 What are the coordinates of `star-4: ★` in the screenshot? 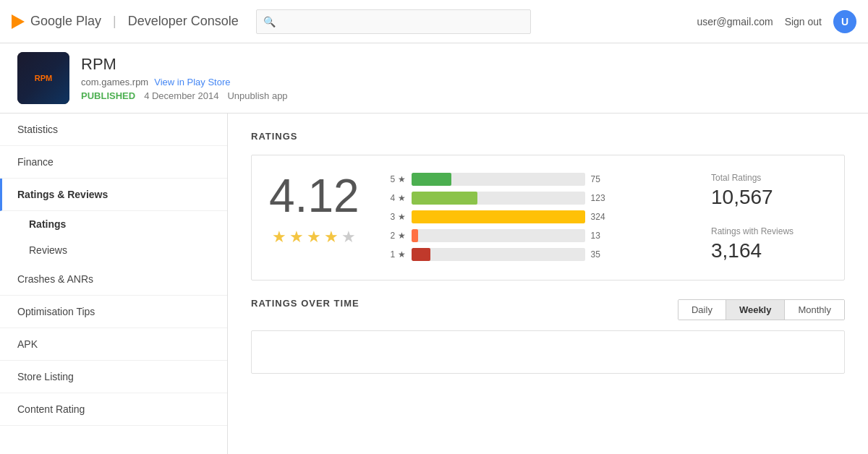 It's located at (331, 237).